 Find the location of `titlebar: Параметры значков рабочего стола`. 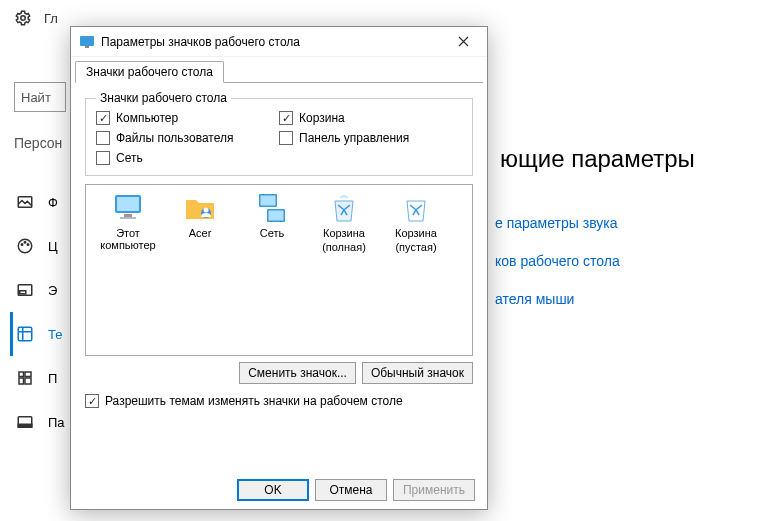

titlebar: Параметры значков рабочего стола is located at coordinates (279, 42).